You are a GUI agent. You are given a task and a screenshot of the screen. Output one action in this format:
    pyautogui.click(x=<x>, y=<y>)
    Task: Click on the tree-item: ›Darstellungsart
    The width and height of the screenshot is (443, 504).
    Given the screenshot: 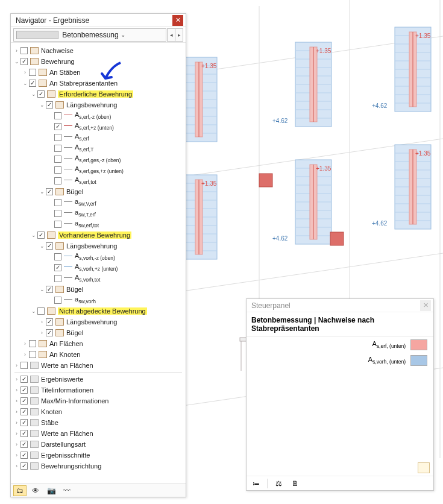 What is the action you would take?
    pyautogui.click(x=98, y=444)
    